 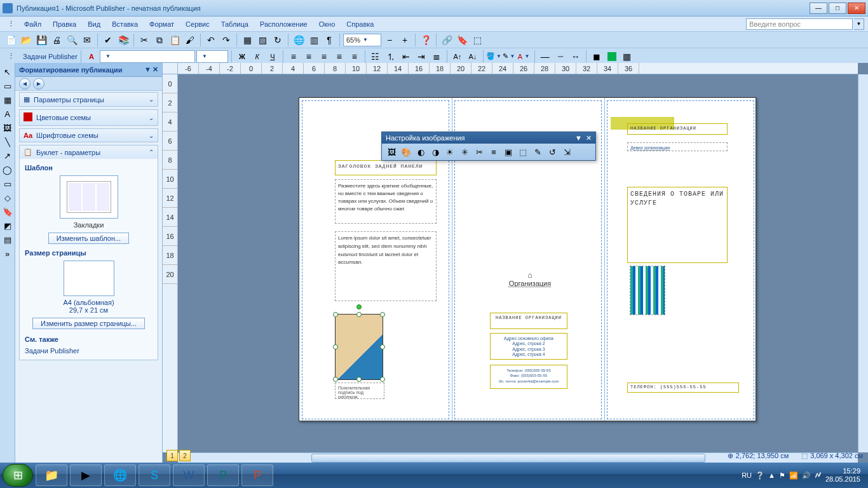 I want to click on picture-frame-tool: 🖼, so click(x=8, y=128).